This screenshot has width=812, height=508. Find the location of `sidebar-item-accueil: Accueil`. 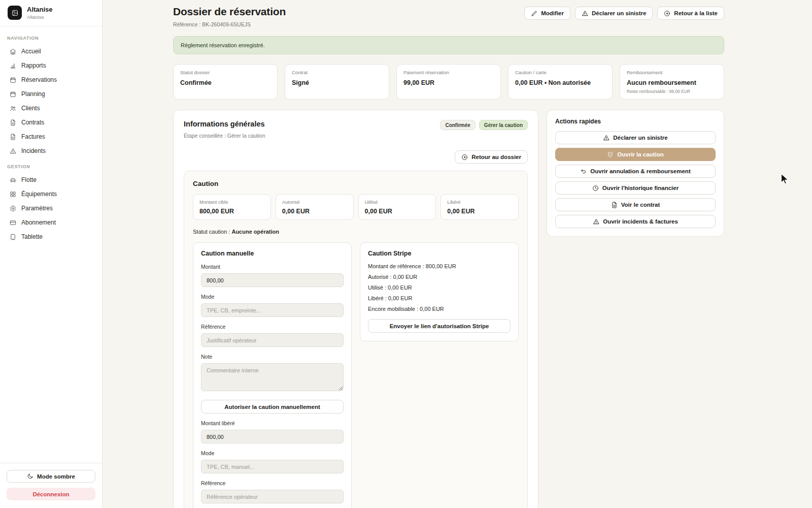

sidebar-item-accueil: Accueil is located at coordinates (51, 51).